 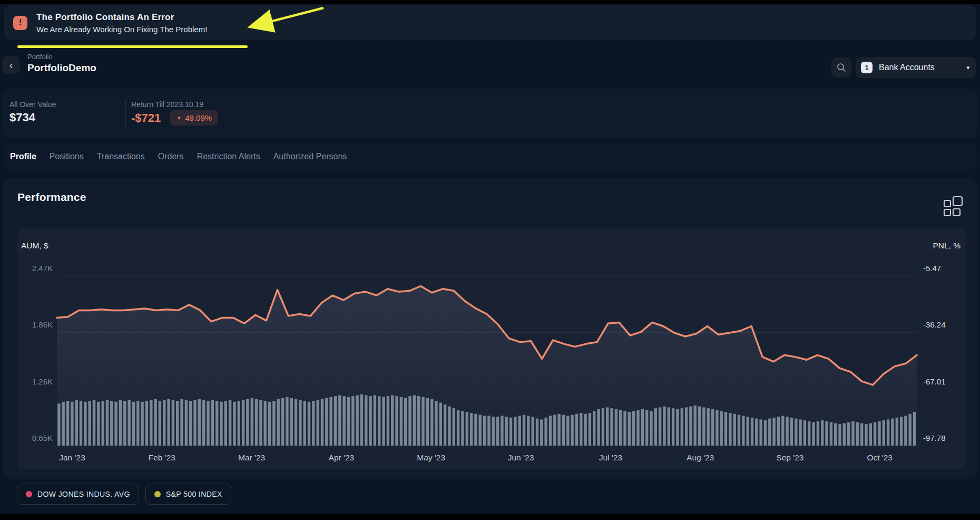 I want to click on all-over-value: $734, so click(x=22, y=118).